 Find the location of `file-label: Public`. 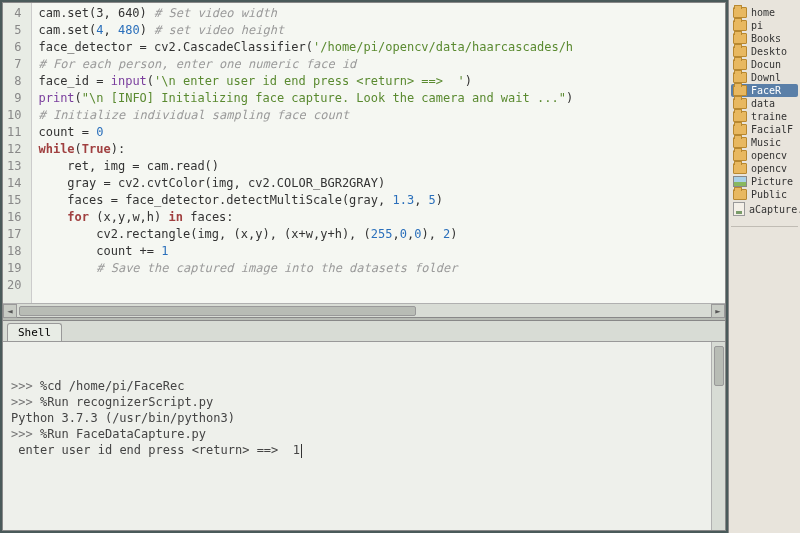

file-label: Public is located at coordinates (769, 194).